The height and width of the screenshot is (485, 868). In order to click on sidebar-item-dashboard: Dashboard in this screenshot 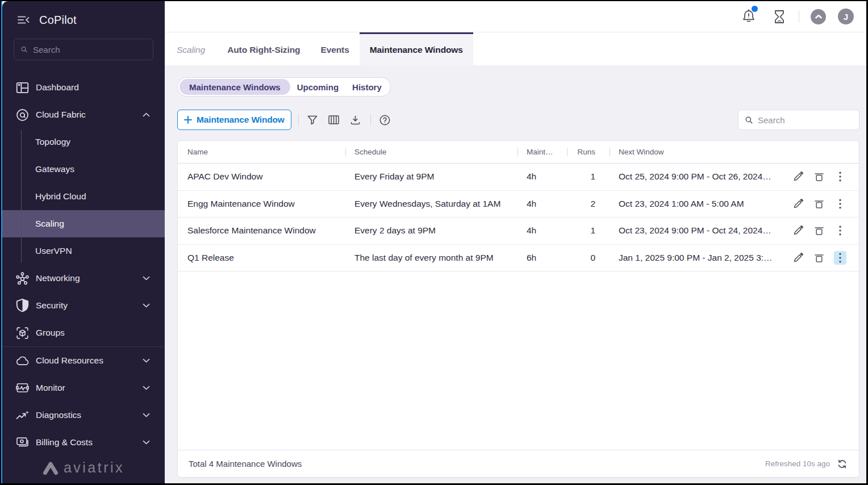, I will do `click(84, 87)`.